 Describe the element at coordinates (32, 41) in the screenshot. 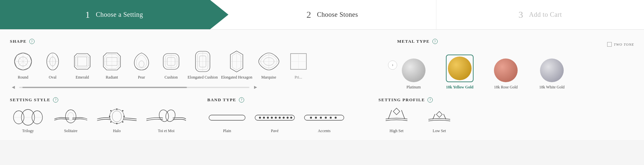

I see `shape-help-icon: ?` at that location.